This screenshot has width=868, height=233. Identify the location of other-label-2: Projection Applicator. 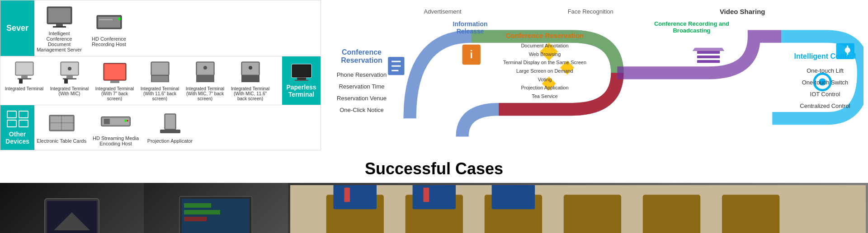
(170, 141).